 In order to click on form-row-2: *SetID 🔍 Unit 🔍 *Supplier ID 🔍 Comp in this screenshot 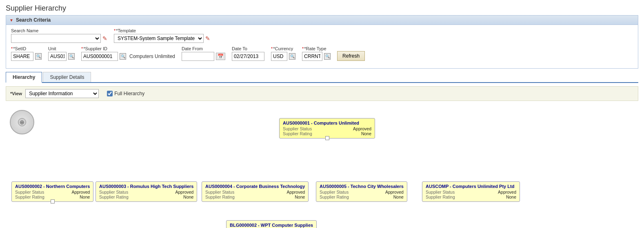, I will do `click(322, 54)`.